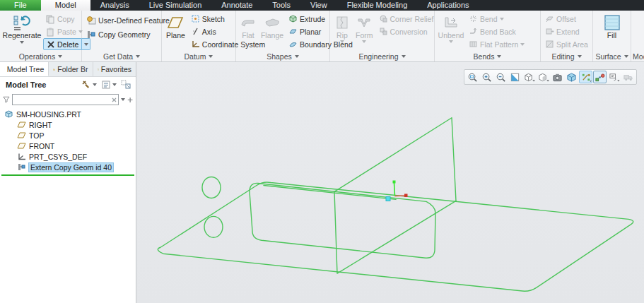 The height and width of the screenshot is (303, 644). What do you see at coordinates (496, 44) in the screenshot?
I see `flat-pattern-button: Flat Pattern` at bounding box center [496, 44].